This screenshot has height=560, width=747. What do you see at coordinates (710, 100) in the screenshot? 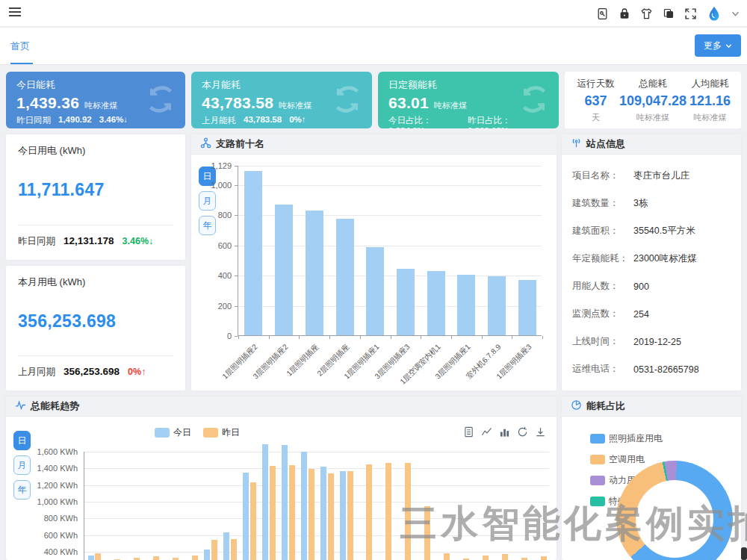
I see `stat-per-capita-energy: 人均能耗 121.16 吨标准煤` at bounding box center [710, 100].